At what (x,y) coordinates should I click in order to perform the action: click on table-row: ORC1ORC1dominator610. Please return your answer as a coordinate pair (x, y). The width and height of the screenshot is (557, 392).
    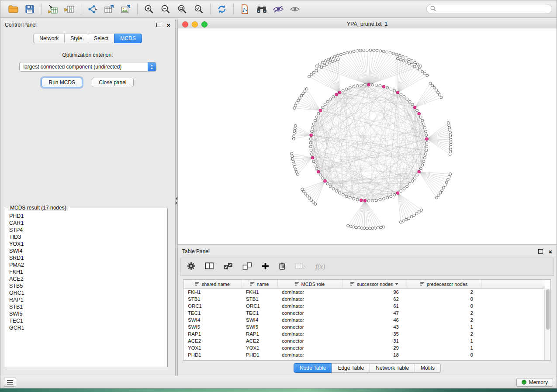
    Looking at the image, I should click on (364, 306).